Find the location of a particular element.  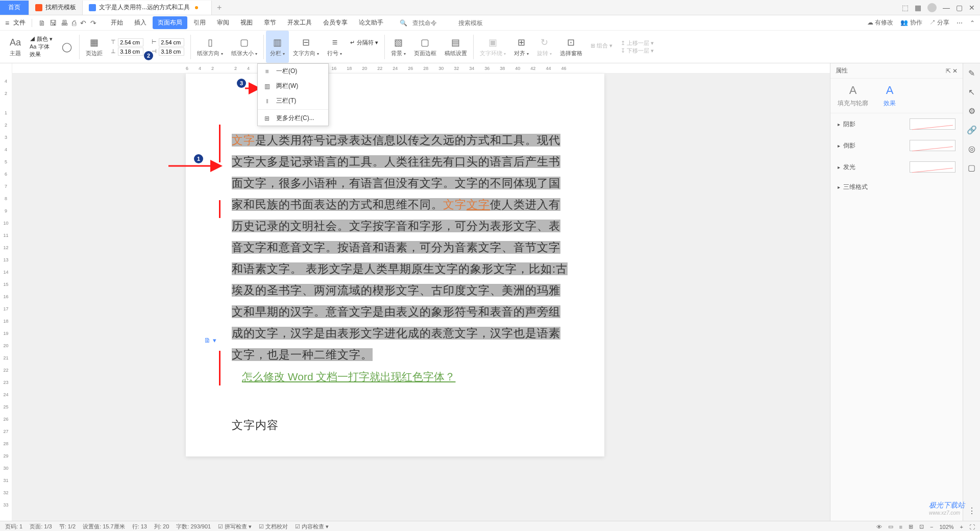

layout-icon: ⬚ is located at coordinates (905, 8).